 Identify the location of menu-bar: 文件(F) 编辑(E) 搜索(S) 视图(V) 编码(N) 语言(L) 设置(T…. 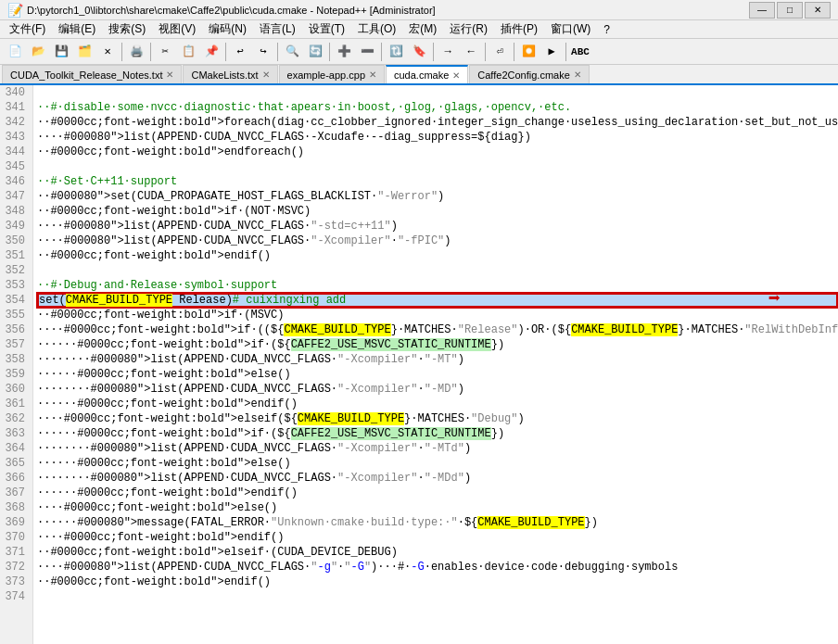
(419, 30).